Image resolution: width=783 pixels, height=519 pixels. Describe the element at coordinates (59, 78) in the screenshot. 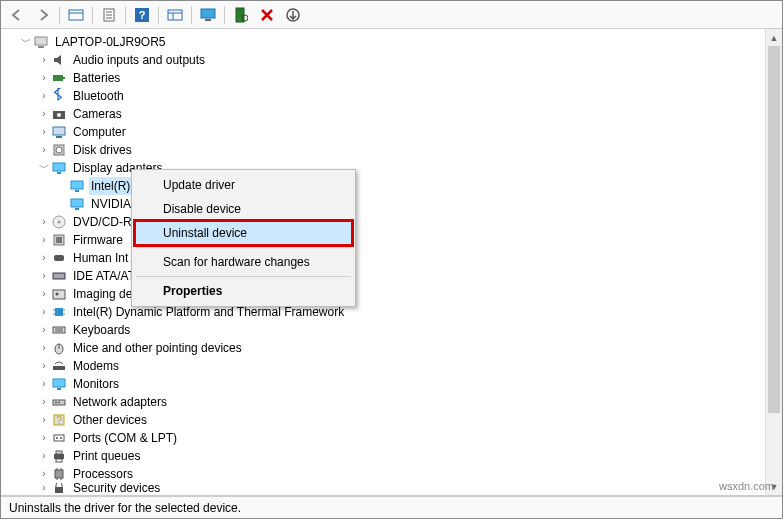

I see `battery-icon` at that location.